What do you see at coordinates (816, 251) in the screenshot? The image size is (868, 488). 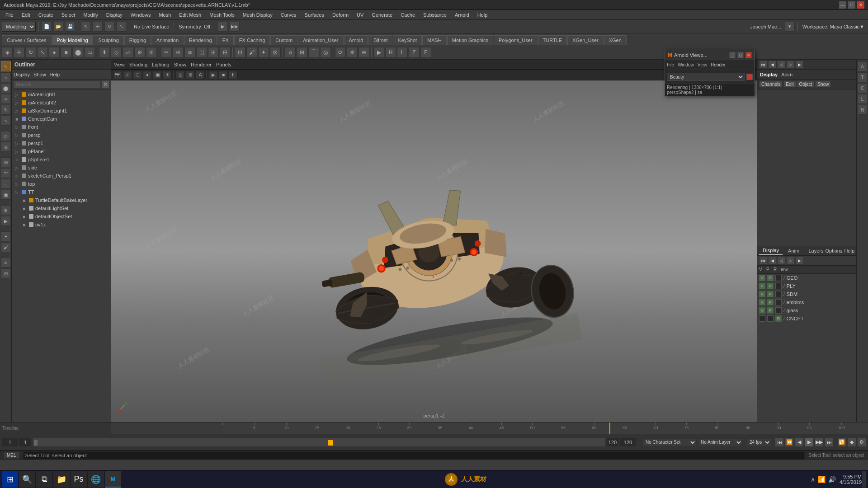 I see `lp-layers-menu: Layers` at bounding box center [816, 251].